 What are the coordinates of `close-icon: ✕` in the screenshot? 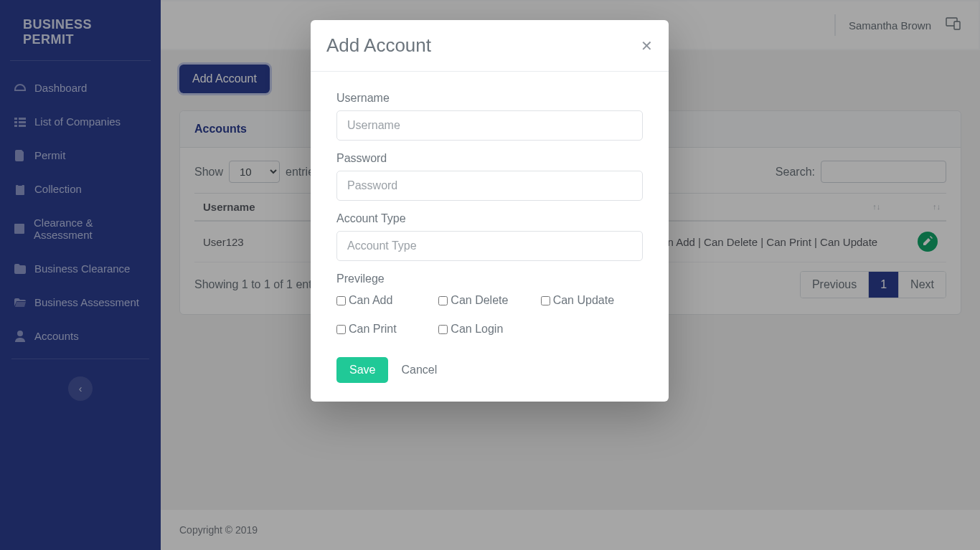 It's located at (647, 46).